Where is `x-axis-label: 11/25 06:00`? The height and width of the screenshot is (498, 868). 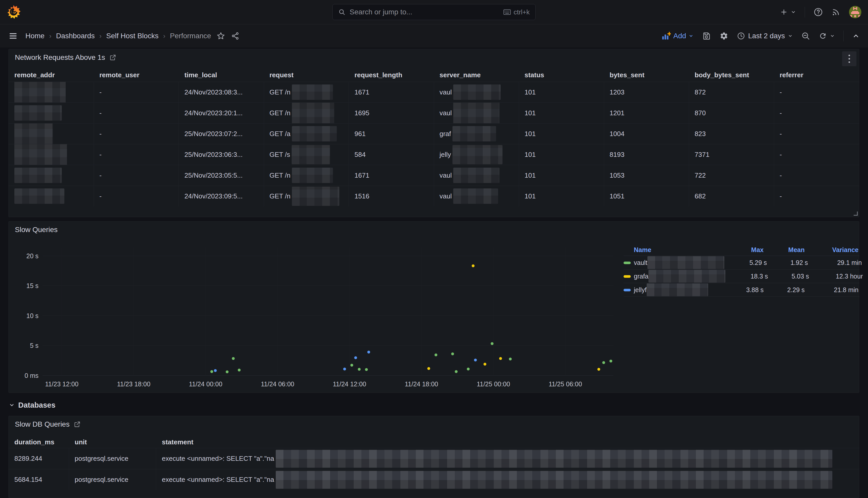
x-axis-label: 11/25 06:00 is located at coordinates (565, 384).